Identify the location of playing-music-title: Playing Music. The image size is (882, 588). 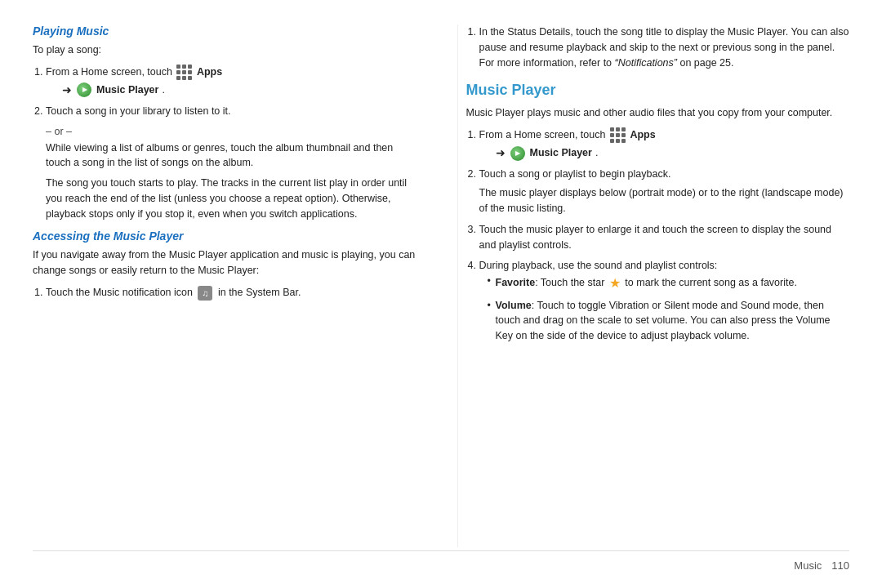
(225, 31).